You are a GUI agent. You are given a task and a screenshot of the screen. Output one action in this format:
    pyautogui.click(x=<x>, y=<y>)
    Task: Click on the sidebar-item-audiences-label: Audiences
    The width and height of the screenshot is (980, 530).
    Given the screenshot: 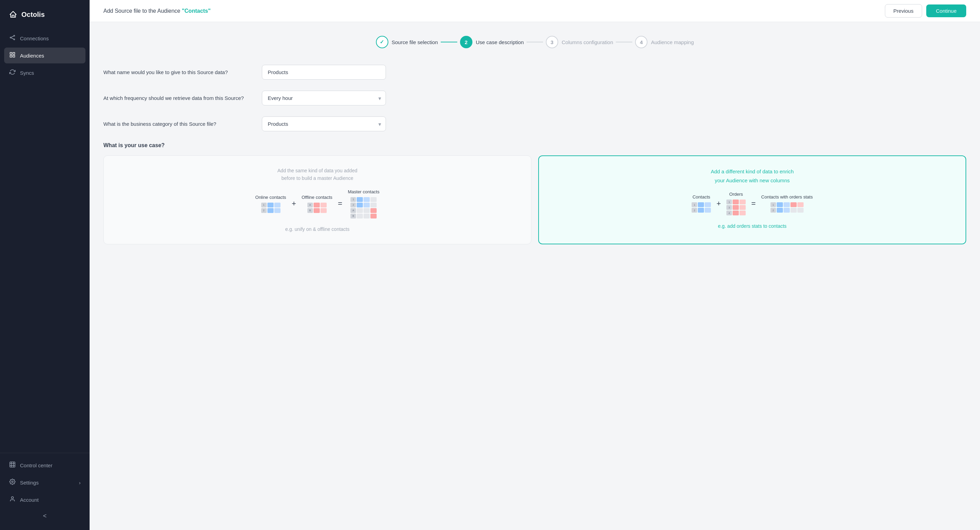 What is the action you would take?
    pyautogui.click(x=32, y=56)
    